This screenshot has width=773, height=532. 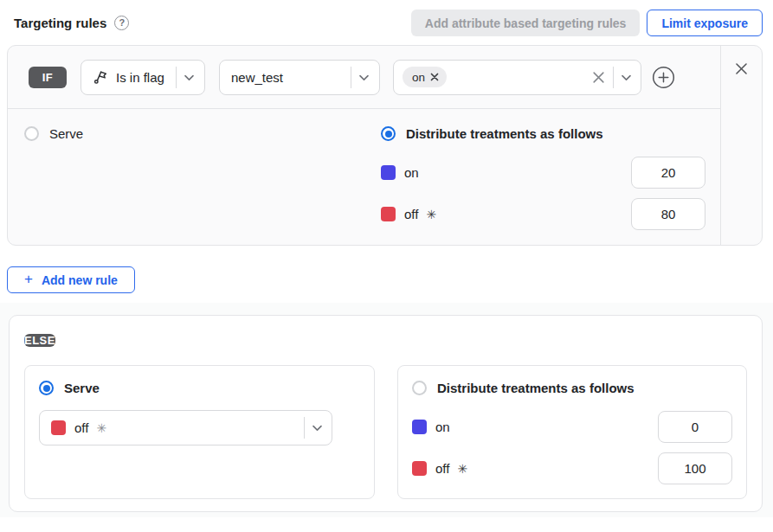 What do you see at coordinates (31, 133) in the screenshot?
I see `serve-radio` at bounding box center [31, 133].